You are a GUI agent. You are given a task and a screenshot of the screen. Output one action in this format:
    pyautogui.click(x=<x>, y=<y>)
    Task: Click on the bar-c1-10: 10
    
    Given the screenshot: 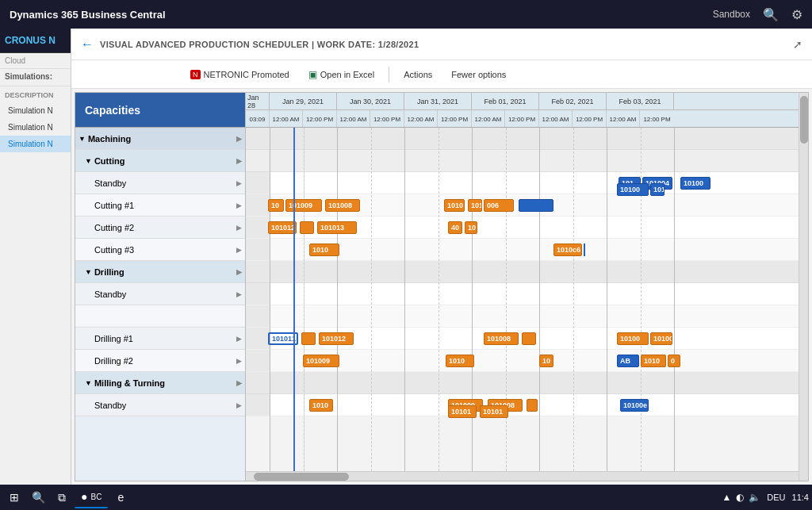 What is the action you would take?
    pyautogui.click(x=276, y=205)
    